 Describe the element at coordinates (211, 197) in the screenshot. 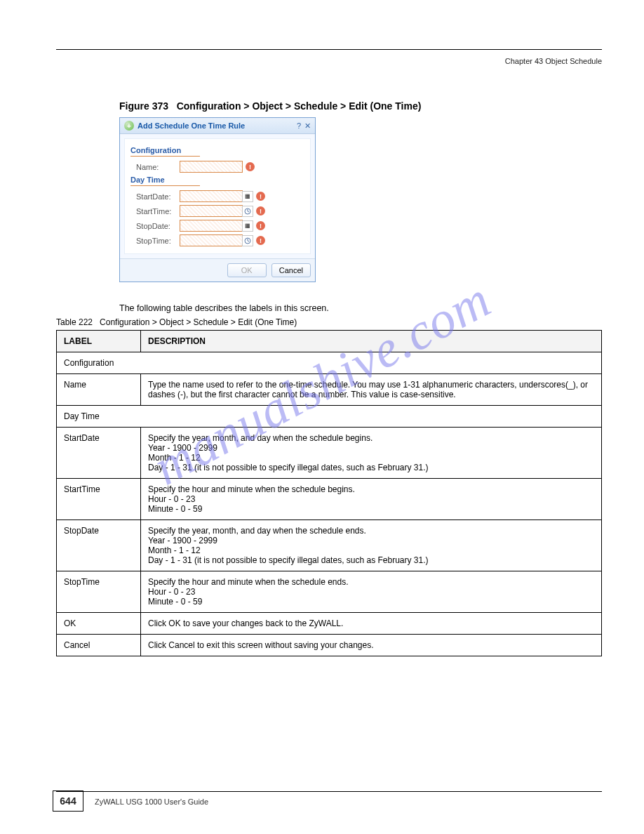

I see `startdate-input` at that location.